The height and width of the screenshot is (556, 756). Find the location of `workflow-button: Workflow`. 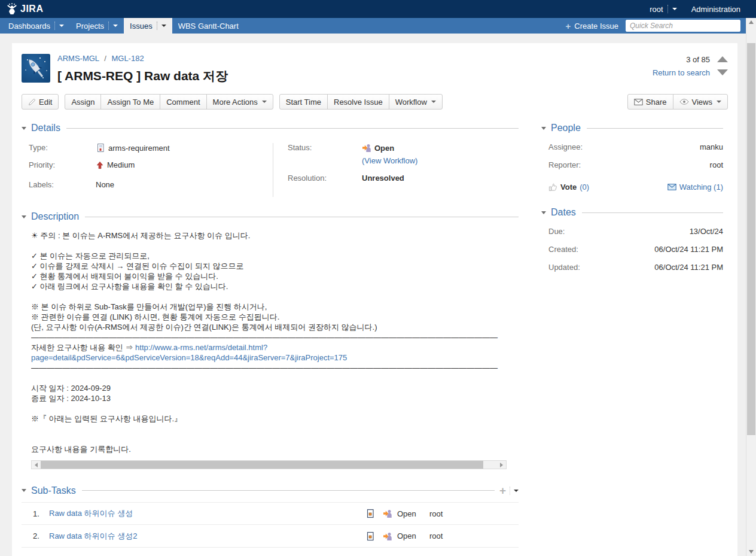

workflow-button: Workflow is located at coordinates (416, 102).